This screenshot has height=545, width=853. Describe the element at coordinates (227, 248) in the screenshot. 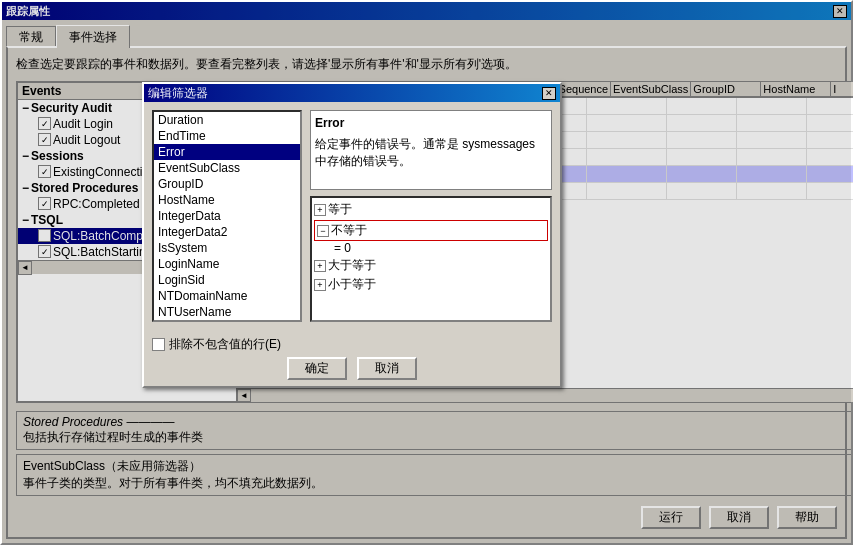

I see `filter-item-issystem: IsSystem` at that location.